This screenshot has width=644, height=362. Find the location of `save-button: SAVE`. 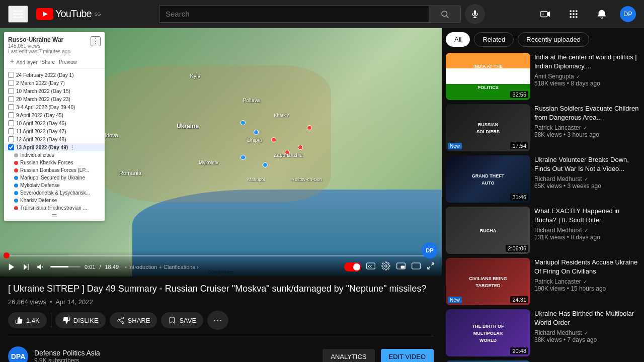

save-button: SAVE is located at coordinates (182, 320).